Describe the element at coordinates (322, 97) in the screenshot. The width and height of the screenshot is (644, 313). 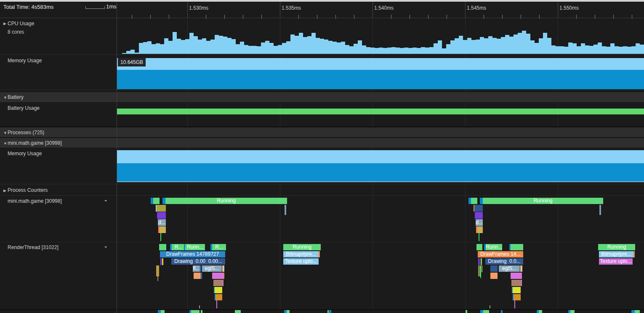
I see `section-battery: ▼ Battery` at that location.